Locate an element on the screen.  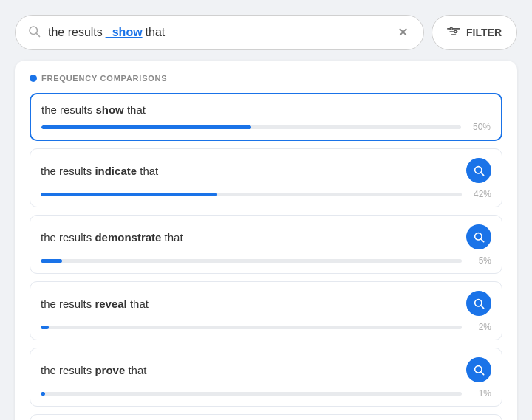
result-item-top: the results demonstrate that is located at coordinates (266, 237).